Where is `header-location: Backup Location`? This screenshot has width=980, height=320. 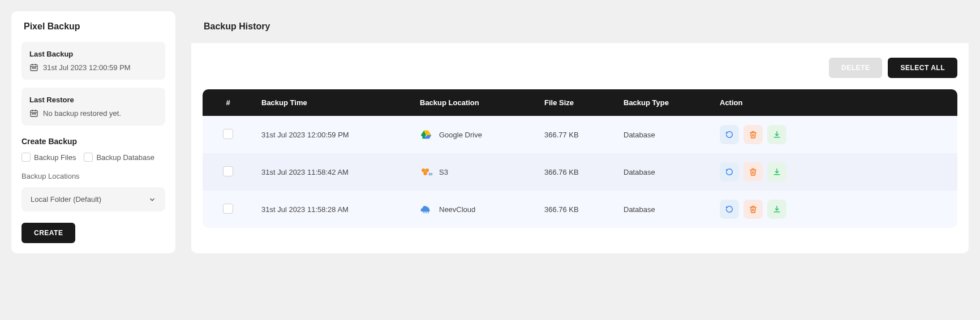 header-location: Backup Location is located at coordinates (474, 103).